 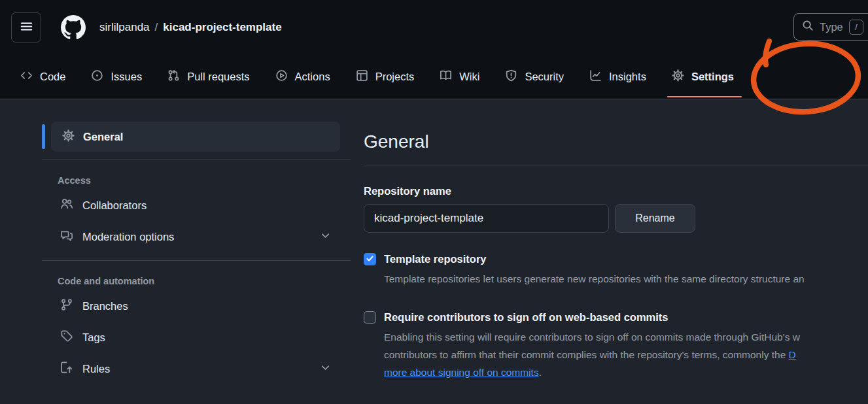 I want to click on content-divider, so click(x=616, y=165).